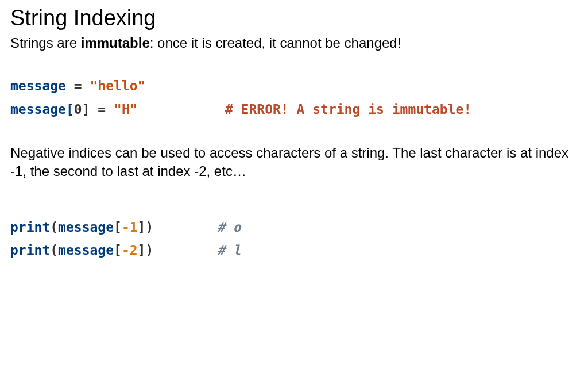  Describe the element at coordinates (78, 109) in the screenshot. I see `code-index: 0` at that location.